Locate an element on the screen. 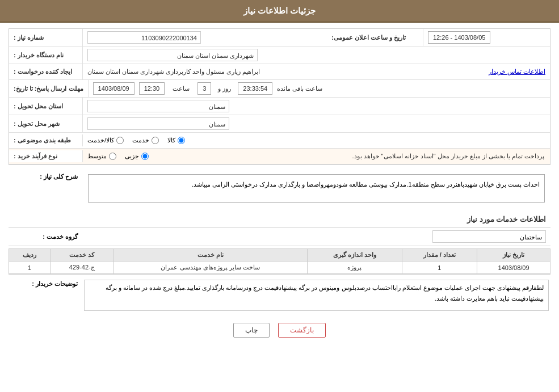 The width and height of the screenshot is (559, 392). process-options: متوسط جزیی is located at coordinates (151, 157).